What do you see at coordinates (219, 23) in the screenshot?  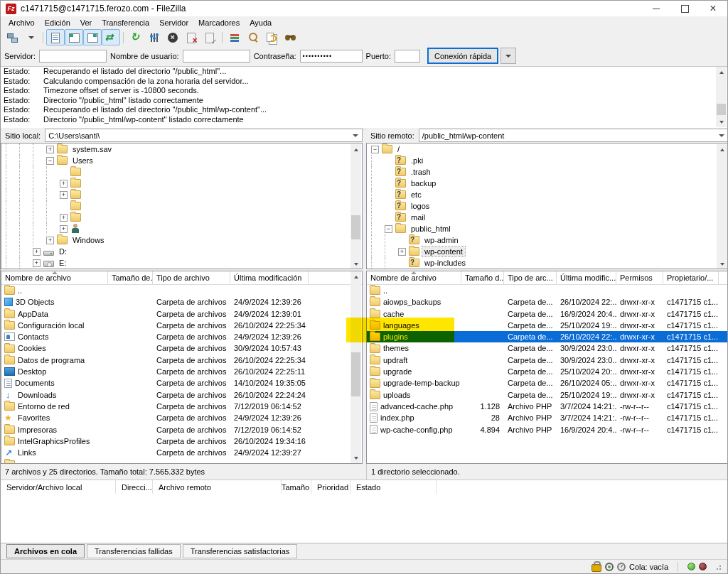 I see `menu-item: Marcadores` at bounding box center [219, 23].